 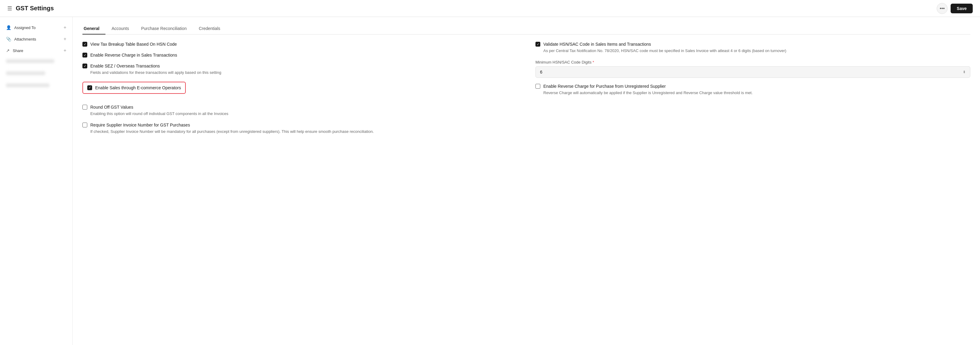 I want to click on checkbox-supplier-invoice: Require Supplier Invoice Number for GST …, so click(x=300, y=125).